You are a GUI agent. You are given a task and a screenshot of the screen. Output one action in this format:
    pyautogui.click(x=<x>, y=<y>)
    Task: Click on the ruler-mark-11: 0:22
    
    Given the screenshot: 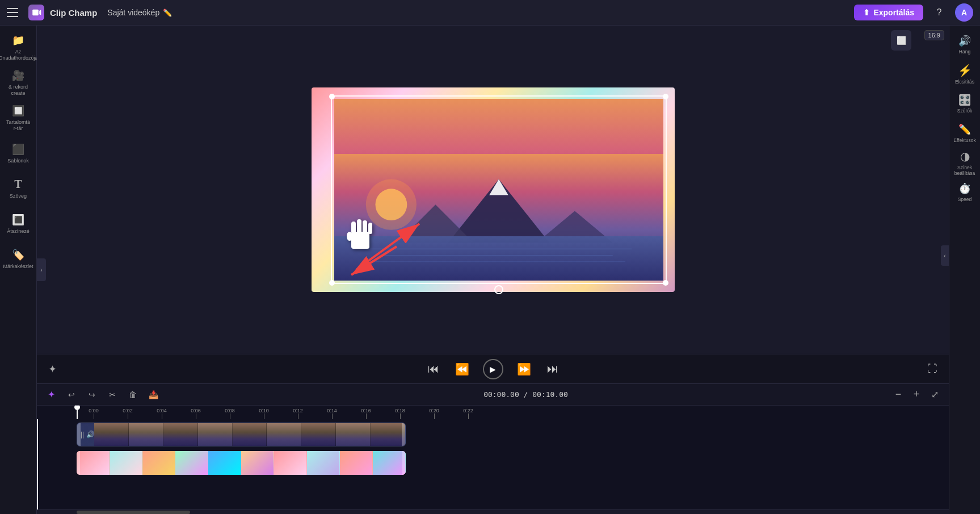 What is the action you would take?
    pyautogui.click(x=468, y=412)
    